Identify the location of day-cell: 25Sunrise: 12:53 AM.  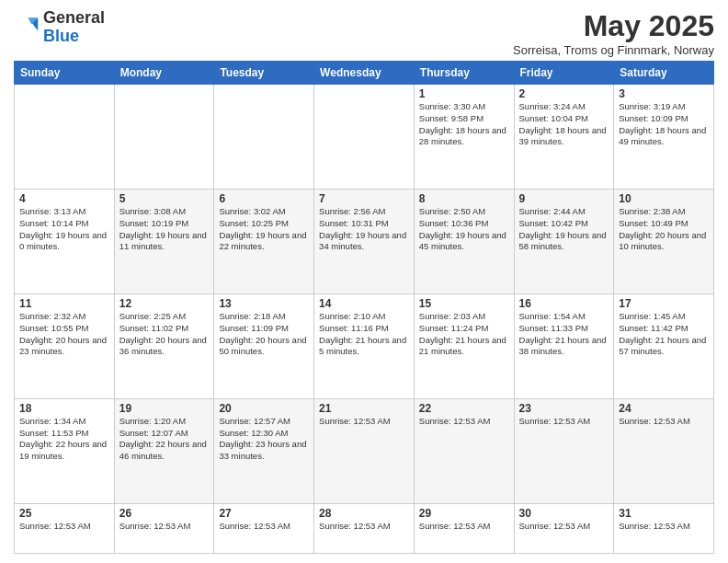
(64, 528).